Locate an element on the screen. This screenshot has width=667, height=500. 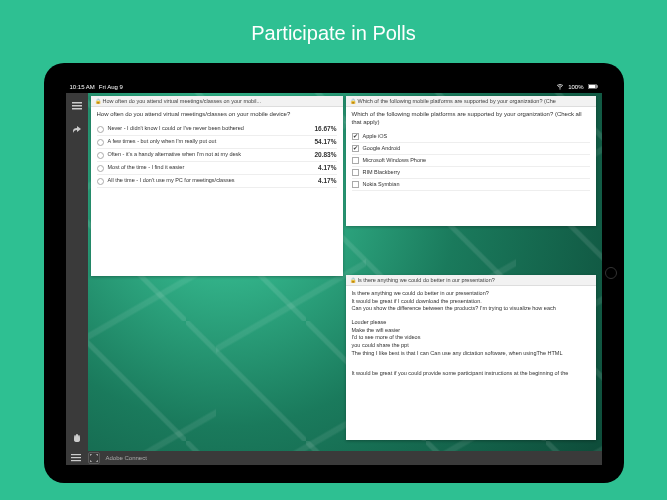
footer-bar: Adobe Connect is located at coordinates (334, 458).